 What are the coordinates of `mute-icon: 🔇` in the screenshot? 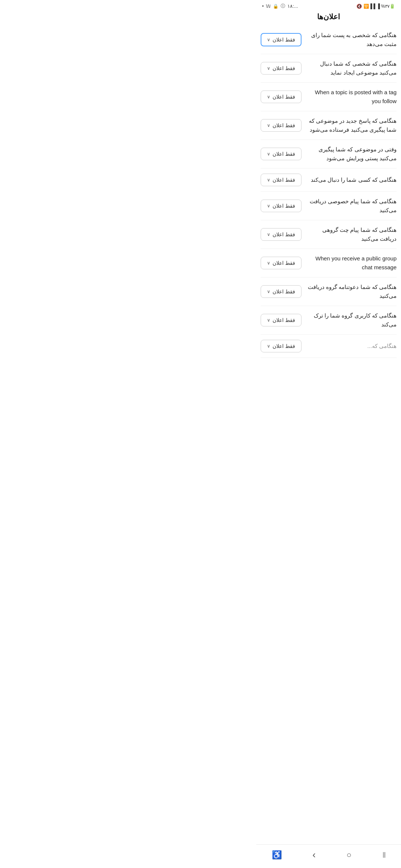 It's located at (359, 6).